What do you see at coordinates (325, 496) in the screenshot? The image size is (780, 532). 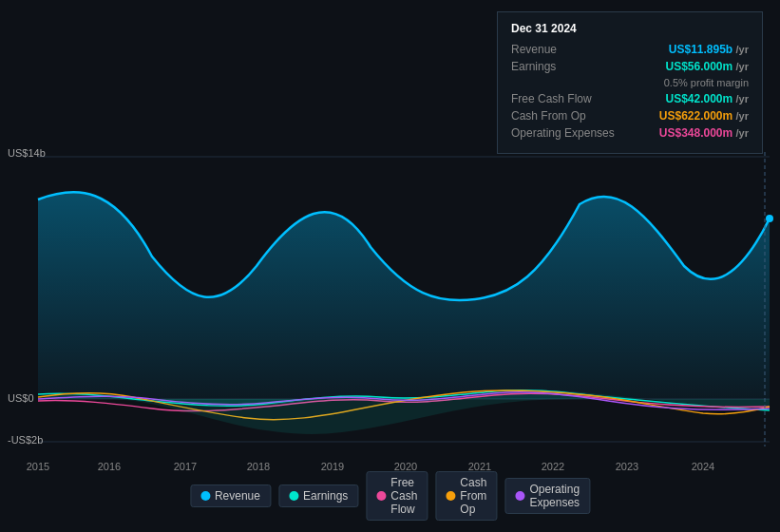 I see `legend-label-earnings: Earnings` at bounding box center [325, 496].